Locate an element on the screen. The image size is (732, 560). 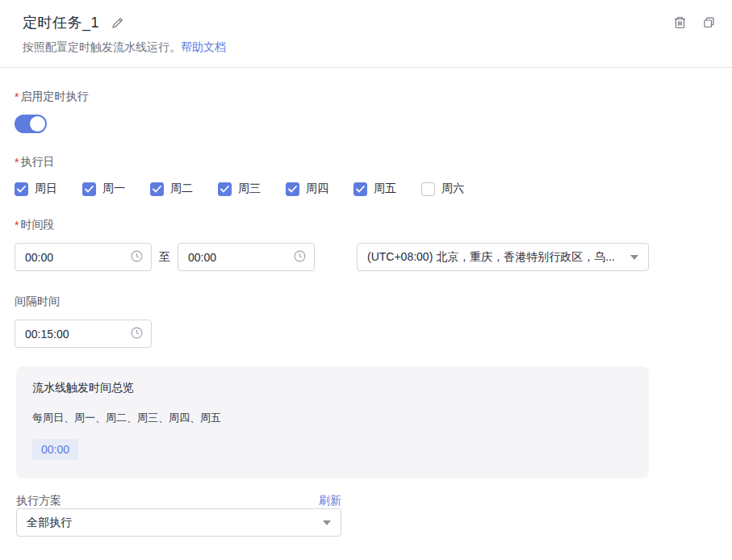
to-label: 至 is located at coordinates (165, 257).